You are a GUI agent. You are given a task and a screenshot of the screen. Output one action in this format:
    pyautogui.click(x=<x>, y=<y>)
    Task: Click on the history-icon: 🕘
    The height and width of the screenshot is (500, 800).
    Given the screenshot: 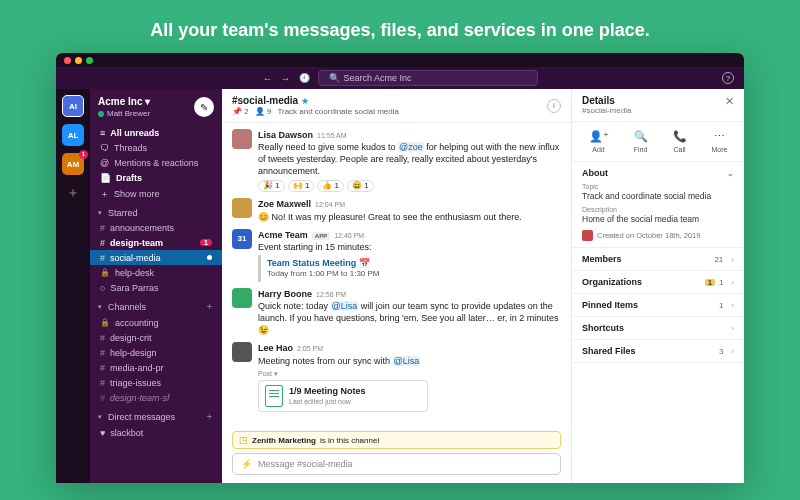 What is the action you would take?
    pyautogui.click(x=304, y=78)
    